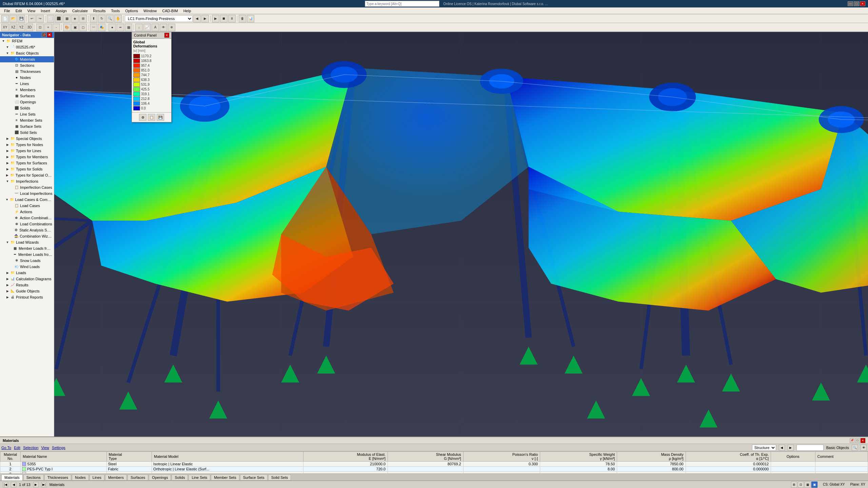 This screenshot has height=488, width=868. I want to click on view-toggle-btn: 👁, so click(864, 448).